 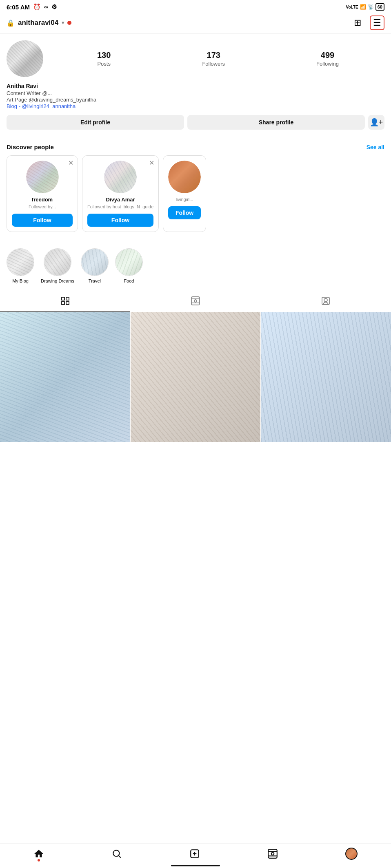 What do you see at coordinates (18, 7) in the screenshot?
I see `time-display: 6:05 AM` at bounding box center [18, 7].